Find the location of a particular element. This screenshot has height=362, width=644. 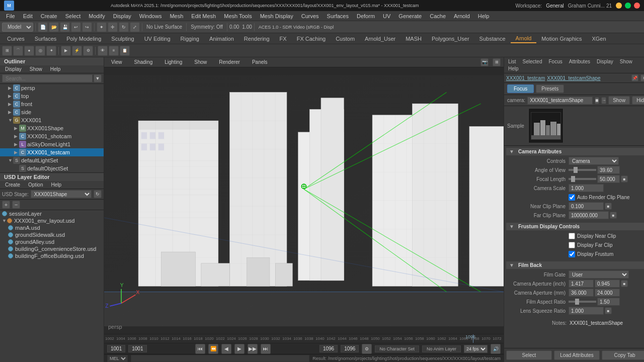

tab-arnold: Arnold is located at coordinates (524, 39).